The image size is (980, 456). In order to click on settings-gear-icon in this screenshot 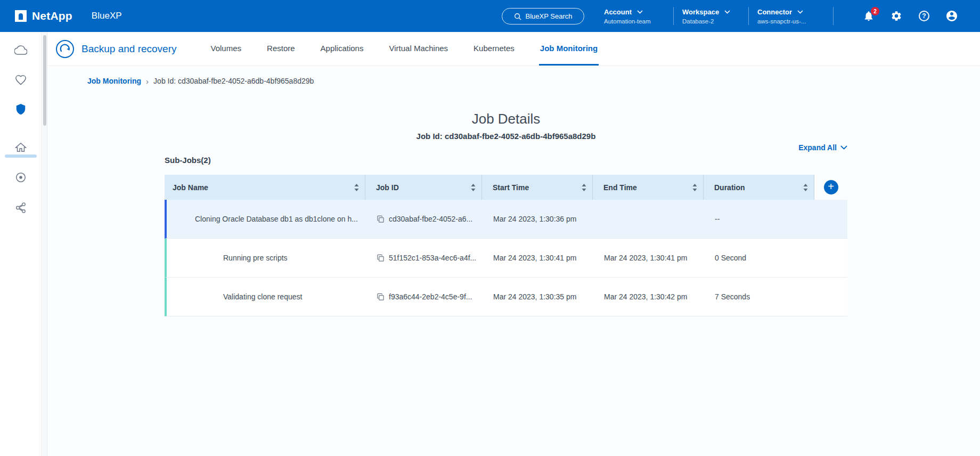, I will do `click(896, 16)`.